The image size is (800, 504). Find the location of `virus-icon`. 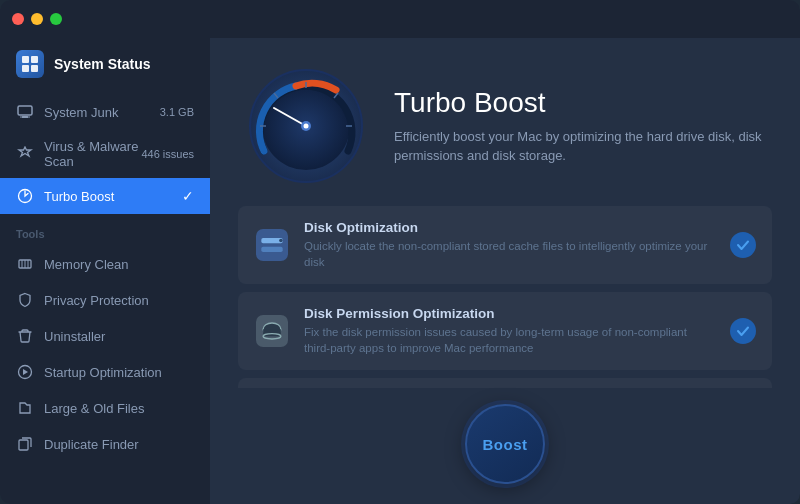

virus-icon is located at coordinates (25, 154).